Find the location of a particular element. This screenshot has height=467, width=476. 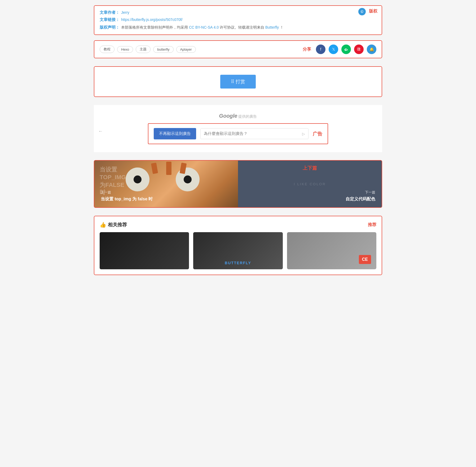

recommend-label: 推荐 is located at coordinates (372, 225).